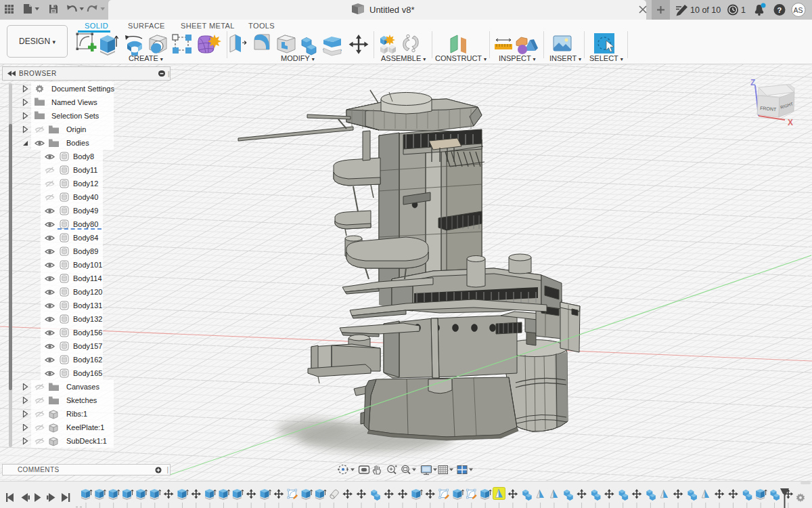 The height and width of the screenshot is (508, 812). Describe the element at coordinates (38, 73) in the screenshot. I see `svg-text: BROWSER` at that location.